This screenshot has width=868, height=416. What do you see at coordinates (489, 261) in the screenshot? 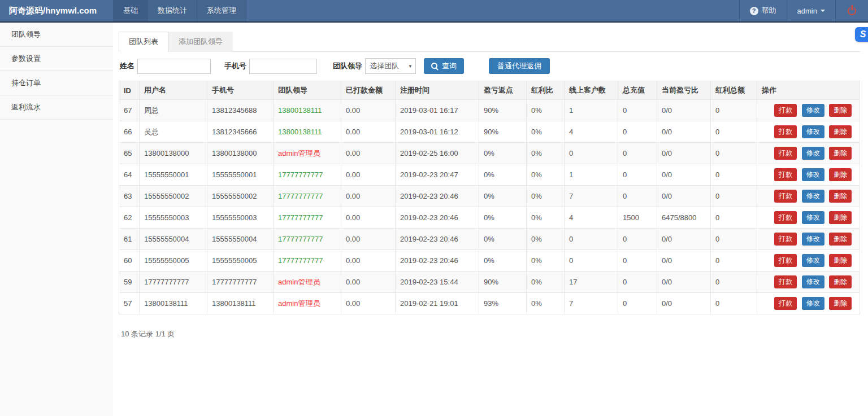
I see `table-row: 60 15555550005 15555550005 17777777777 0…` at bounding box center [489, 261].